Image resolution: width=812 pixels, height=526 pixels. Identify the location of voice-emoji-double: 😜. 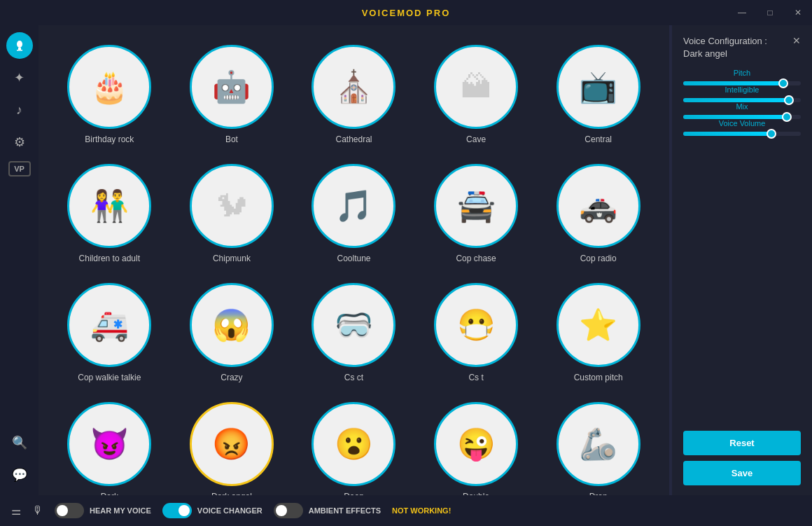
(476, 444).